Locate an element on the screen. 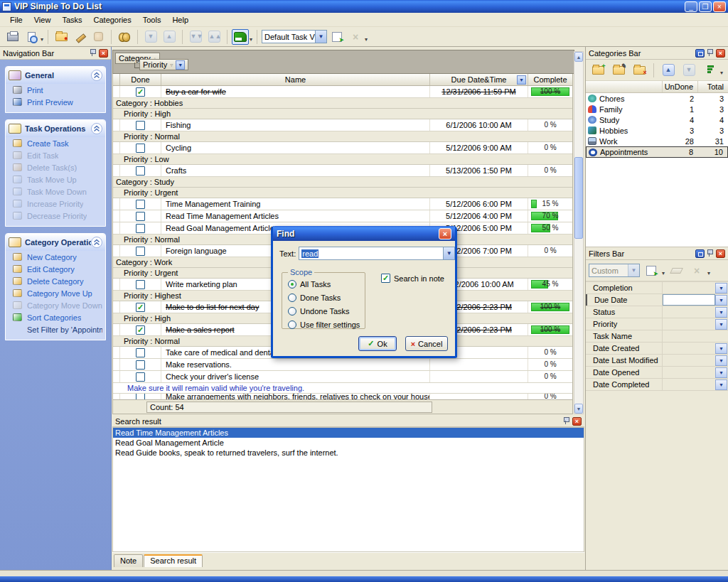  column-header-undone: UnDone is located at coordinates (680, 87).